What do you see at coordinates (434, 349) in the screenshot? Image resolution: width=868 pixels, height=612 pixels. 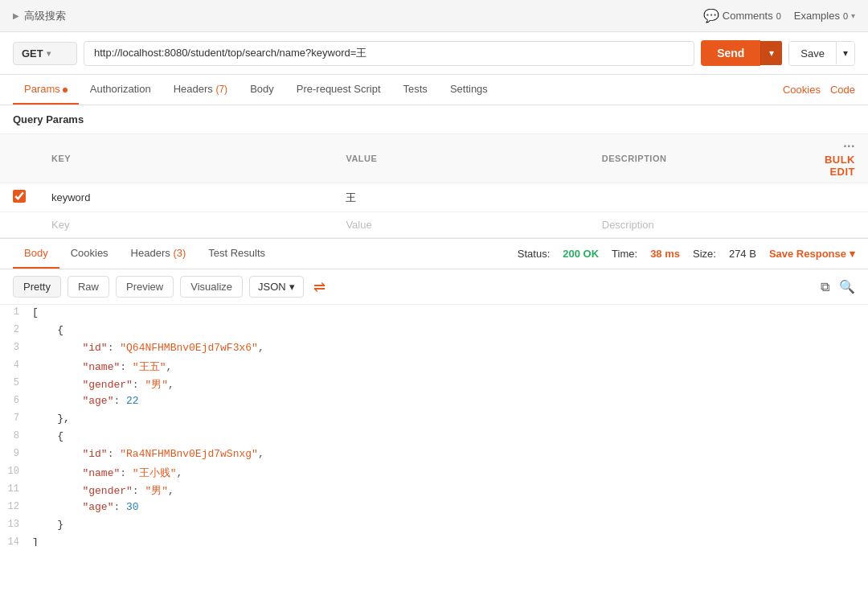 I see `json-line: 3 "id": "Q64NFHMBnv0Ejd7wF3x6",` at bounding box center [434, 349].